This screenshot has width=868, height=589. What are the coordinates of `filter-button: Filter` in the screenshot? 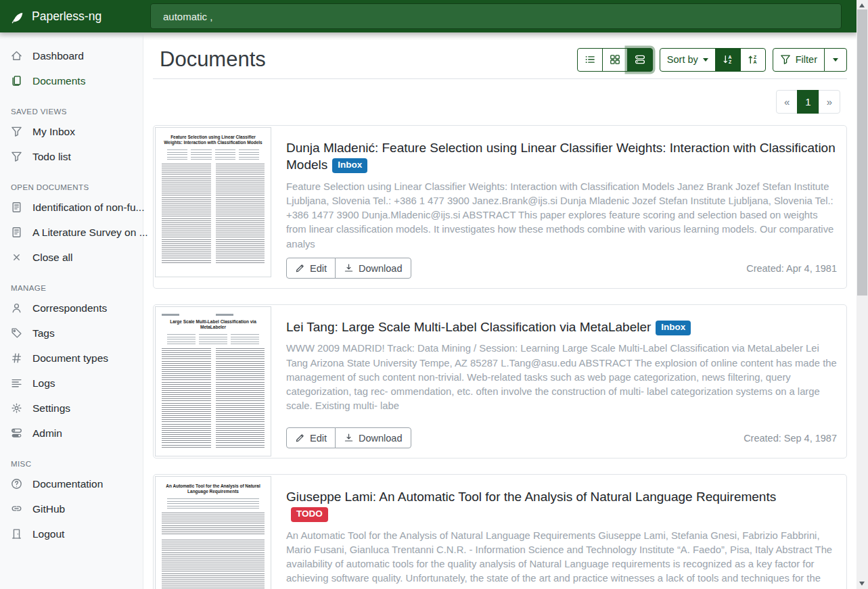 It's located at (798, 60).